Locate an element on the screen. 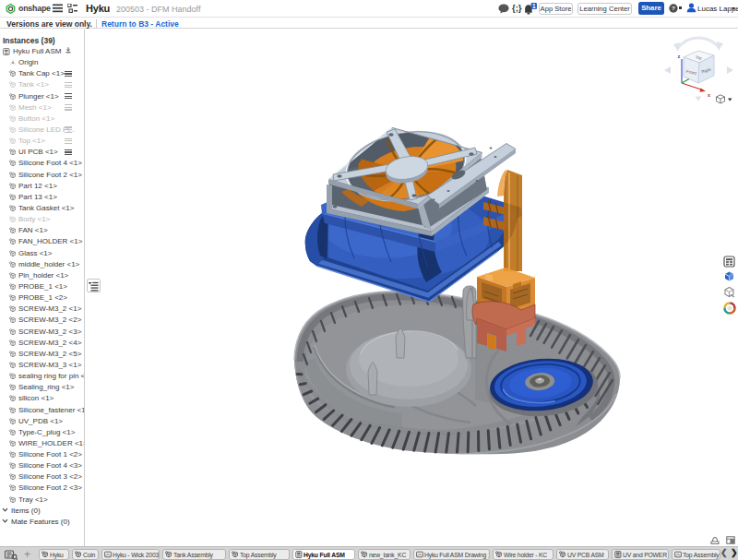  svg-text: 1 is located at coordinates (534, 6).